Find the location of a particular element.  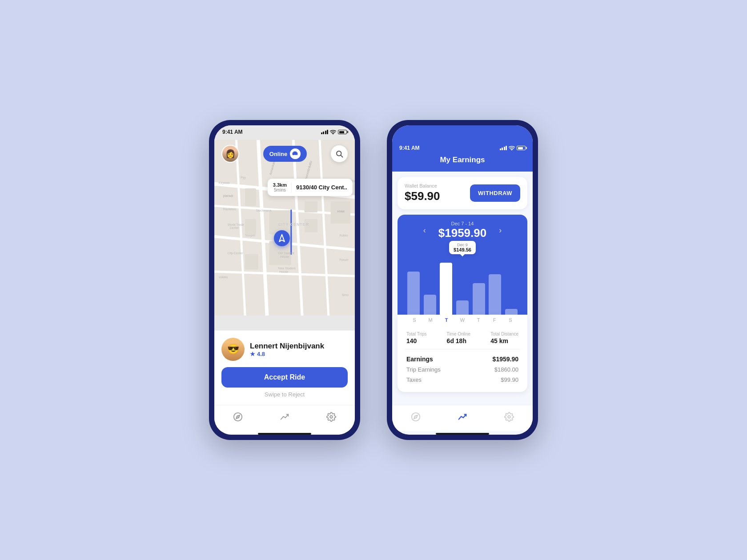

chart-label-s2: S is located at coordinates (510, 320).